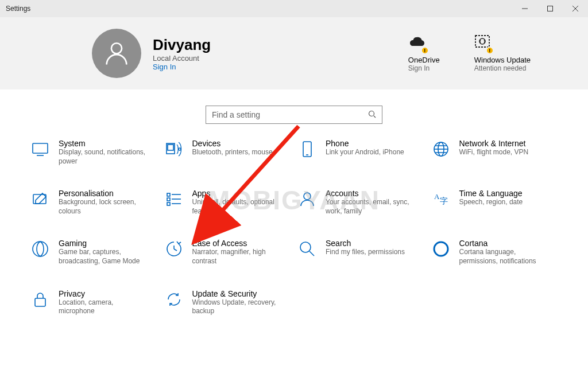 The image size is (588, 366). I want to click on gaming-icon, so click(40, 249).